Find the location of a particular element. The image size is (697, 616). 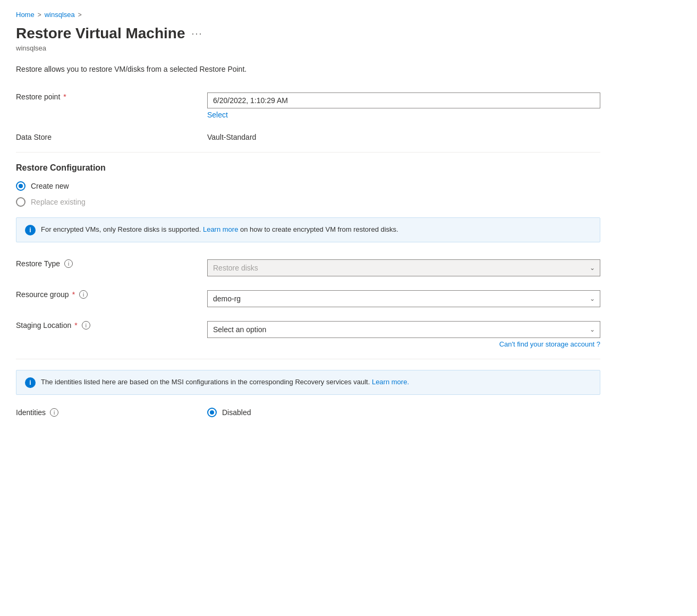

staging-location-row: Staging Location * i Select an option ⌄ … is located at coordinates (308, 333).